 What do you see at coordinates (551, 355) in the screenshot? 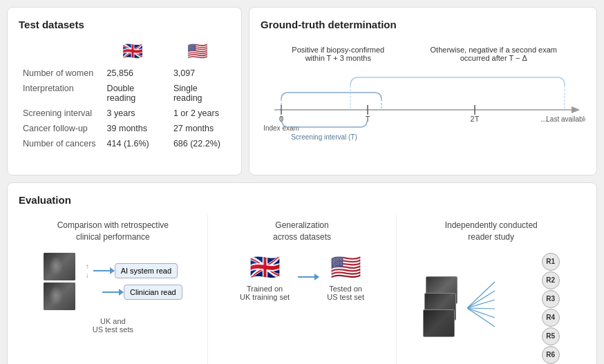
I see `reader-r6: R6` at bounding box center [551, 355].